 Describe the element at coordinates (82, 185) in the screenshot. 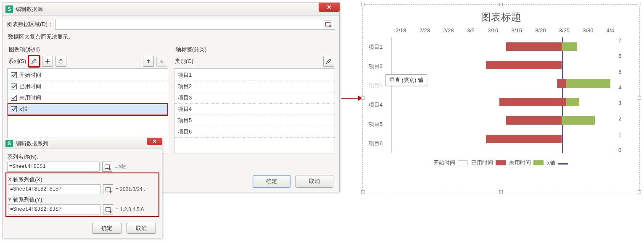

I see `x-values-row: X 轴系列值(X): =Sheet4!$I$2:$I$7 = 2021/3/24…` at that location.